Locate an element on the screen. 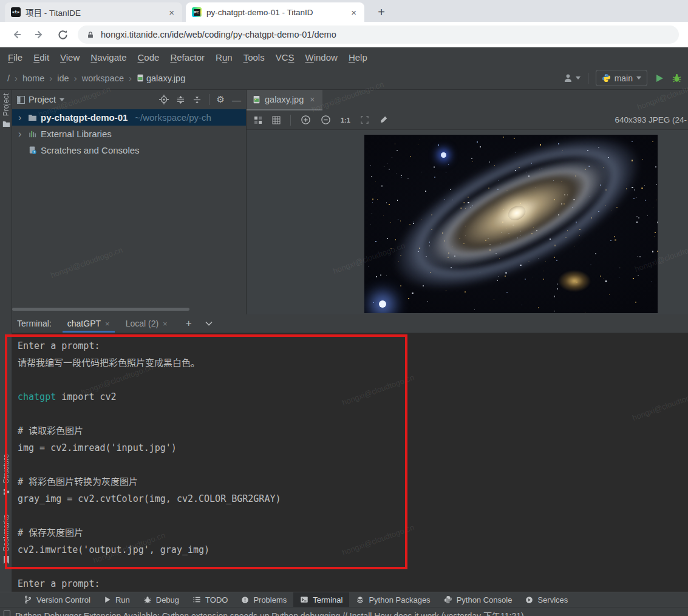 Image resolution: width=688 pixels, height=616 pixels. horizontal-scrollbar is located at coordinates (101, 310).